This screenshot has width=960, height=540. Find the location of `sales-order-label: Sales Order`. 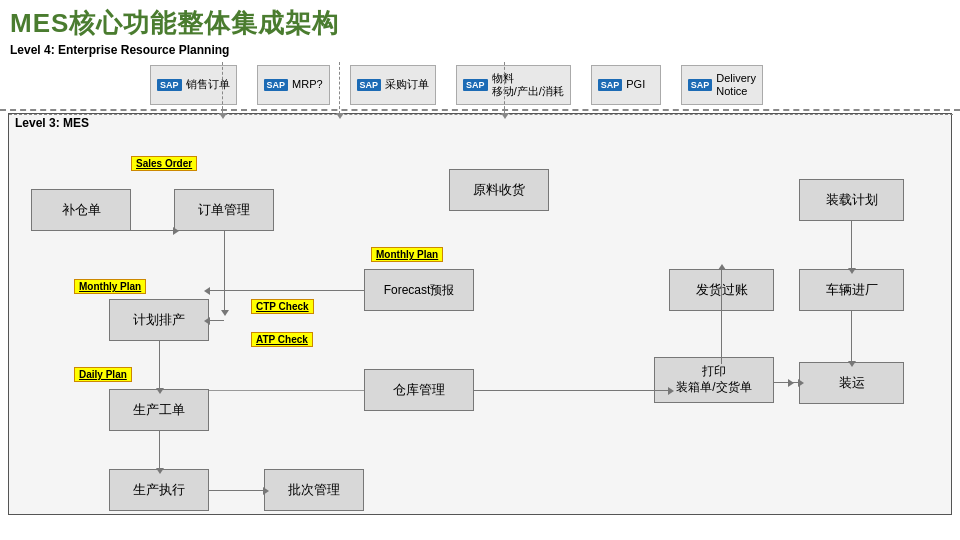

sales-order-label: Sales Order is located at coordinates (164, 164).